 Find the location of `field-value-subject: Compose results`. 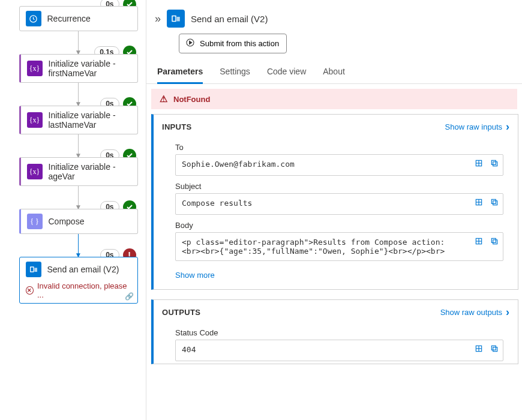

field-value-subject: Compose results is located at coordinates (340, 204).